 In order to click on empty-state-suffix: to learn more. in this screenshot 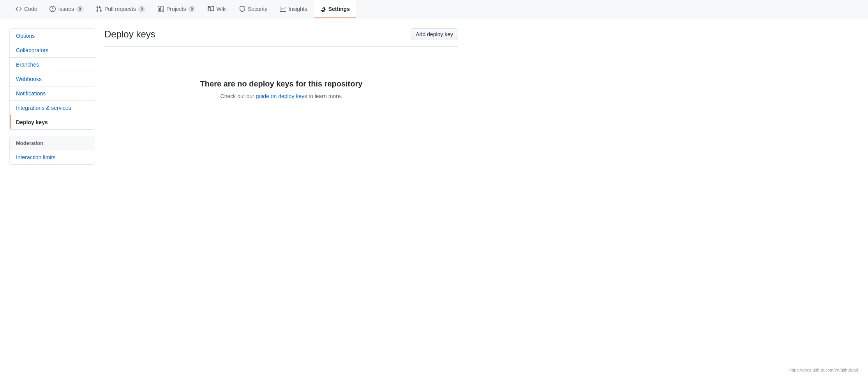, I will do `click(325, 96)`.